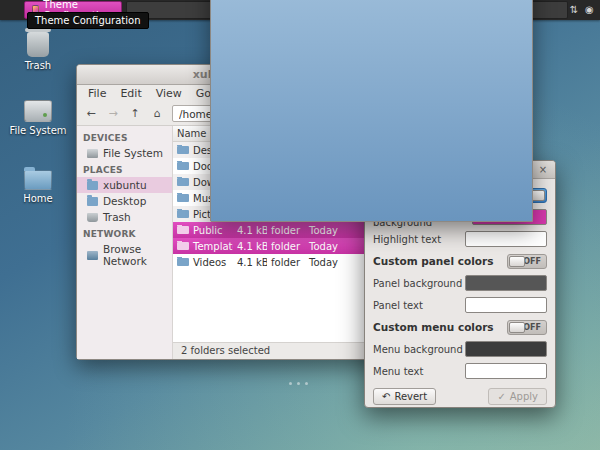  Describe the element at coordinates (347, 10) in the screenshot. I see `taskbar-button-file-manager: xubuntu - File Manager` at that location.